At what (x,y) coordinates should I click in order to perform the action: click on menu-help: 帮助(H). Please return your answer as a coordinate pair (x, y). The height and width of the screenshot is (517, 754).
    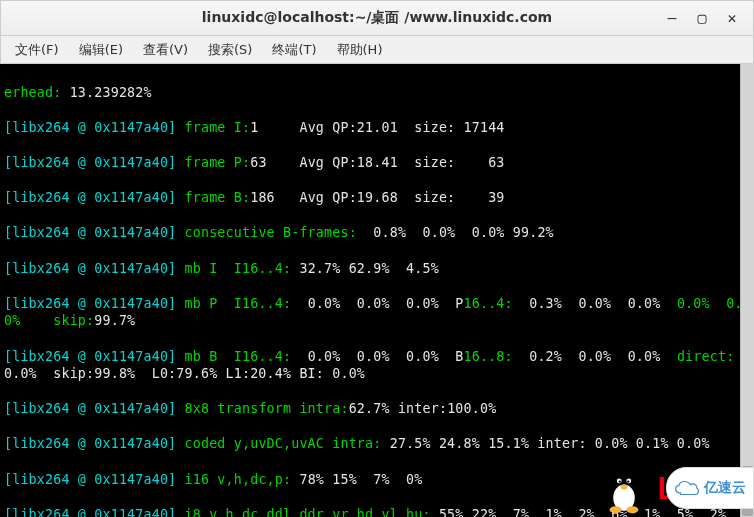
    Looking at the image, I should click on (360, 50).